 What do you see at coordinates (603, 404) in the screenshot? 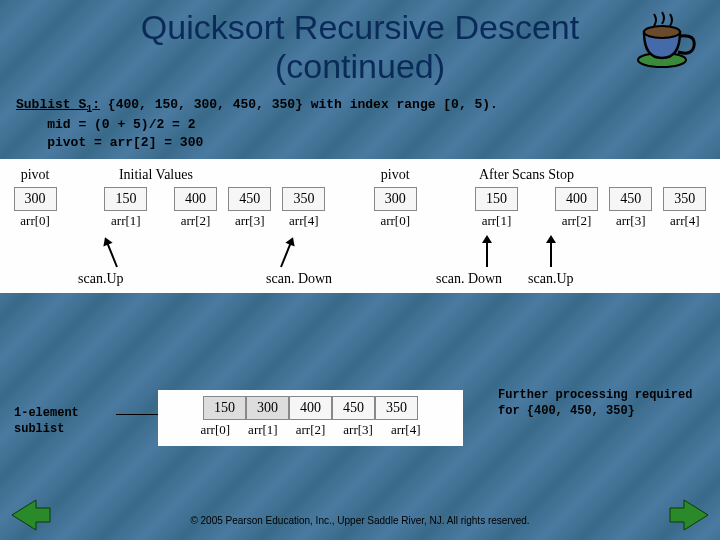
I see `note-further-processing: Further processing required for {400, 45…` at bounding box center [603, 404].